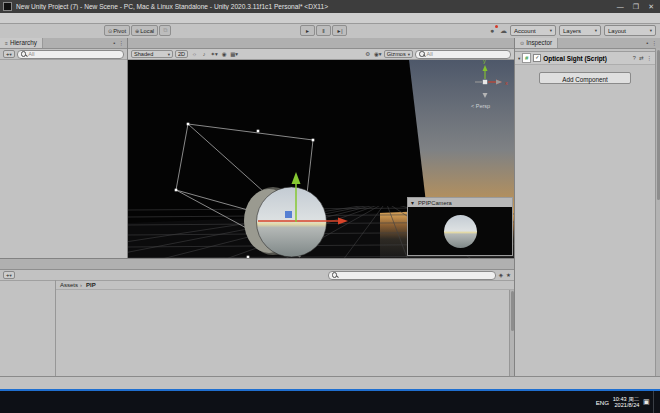 The image size is (660, 413). What do you see at coordinates (484, 62) in the screenshot?
I see `axis-y-label: y` at bounding box center [484, 62].